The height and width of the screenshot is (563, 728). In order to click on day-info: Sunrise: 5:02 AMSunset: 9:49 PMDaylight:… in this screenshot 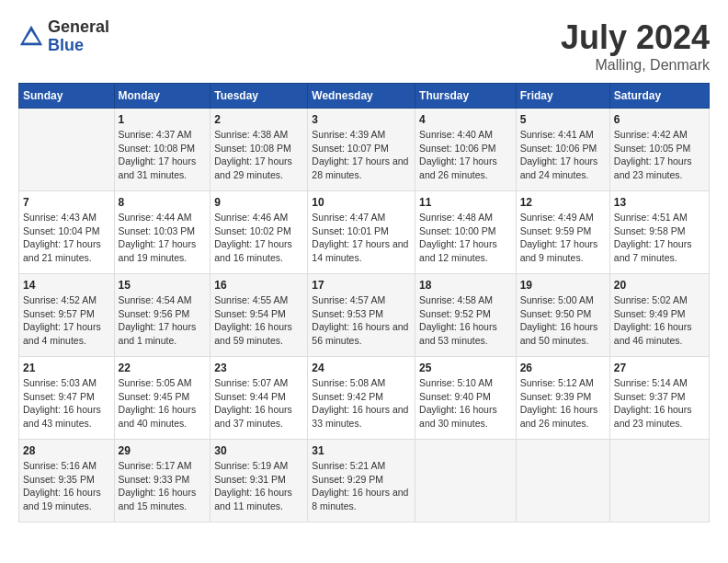, I will do `click(660, 320)`.